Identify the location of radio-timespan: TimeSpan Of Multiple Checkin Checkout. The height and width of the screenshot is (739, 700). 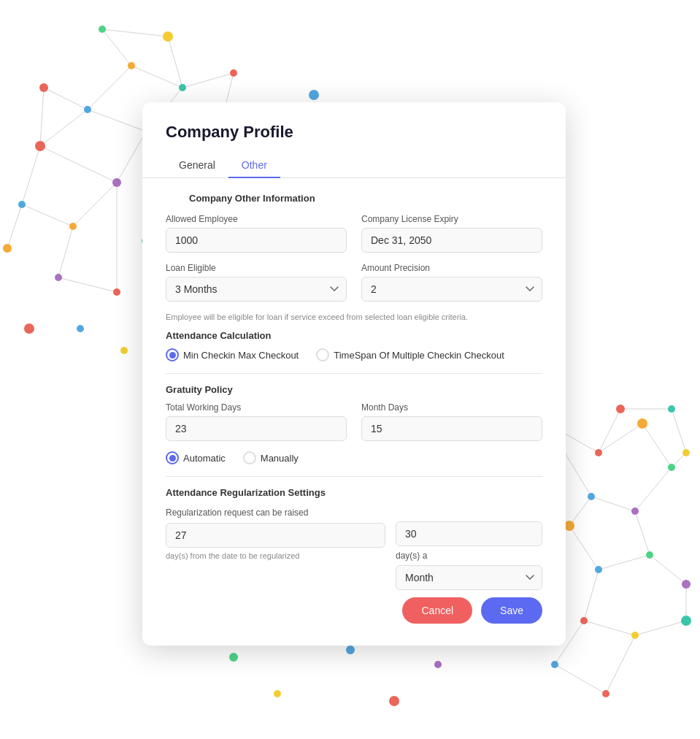
(410, 355).